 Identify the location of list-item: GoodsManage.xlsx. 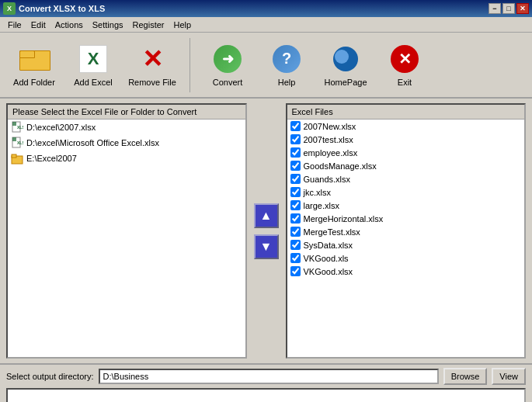
(406, 166).